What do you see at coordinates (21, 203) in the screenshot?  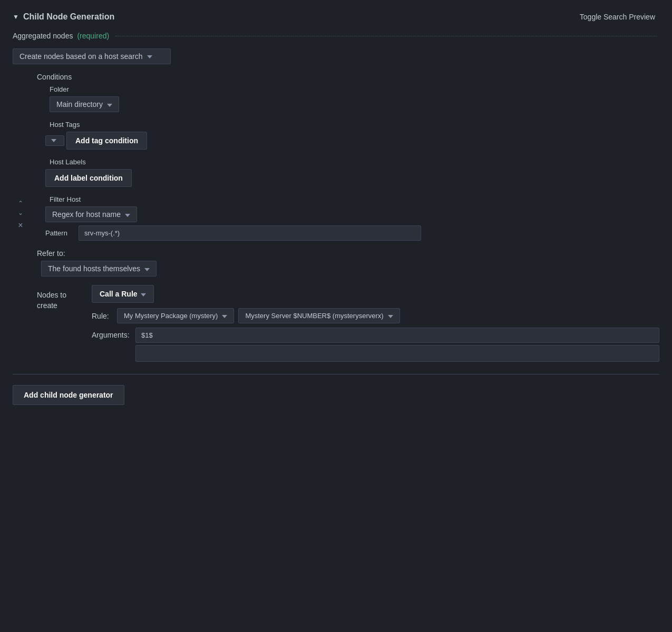 I see `move-up-button: ⌃` at bounding box center [21, 203].